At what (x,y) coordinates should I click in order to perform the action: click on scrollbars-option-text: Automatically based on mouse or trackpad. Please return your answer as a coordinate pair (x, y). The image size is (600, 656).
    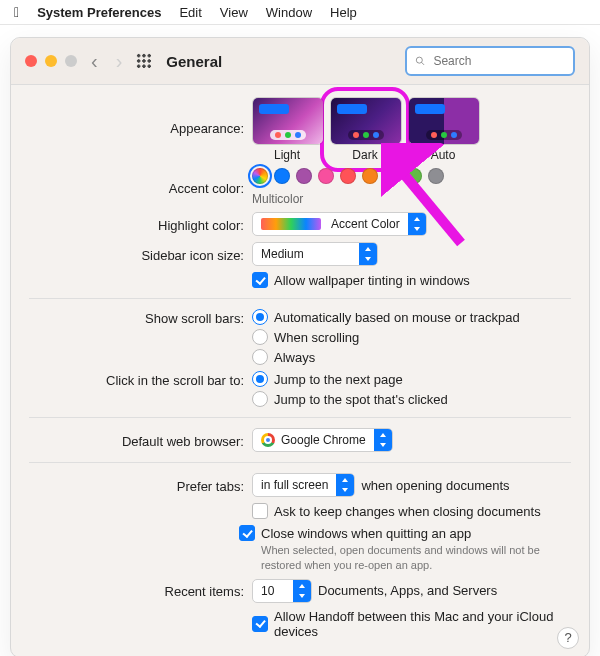
    Looking at the image, I should click on (397, 318).